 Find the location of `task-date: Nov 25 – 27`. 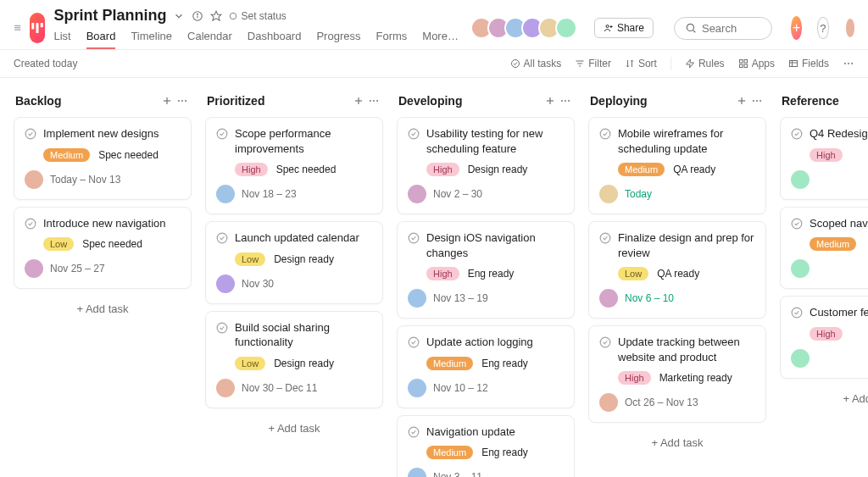

task-date: Nov 25 – 27 is located at coordinates (78, 269).